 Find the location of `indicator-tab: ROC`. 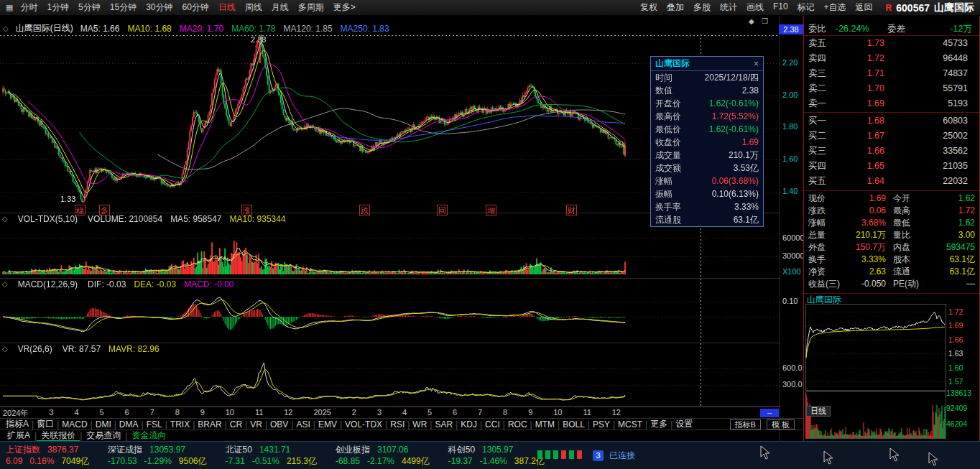

indicator-tab: ROC is located at coordinates (517, 424).